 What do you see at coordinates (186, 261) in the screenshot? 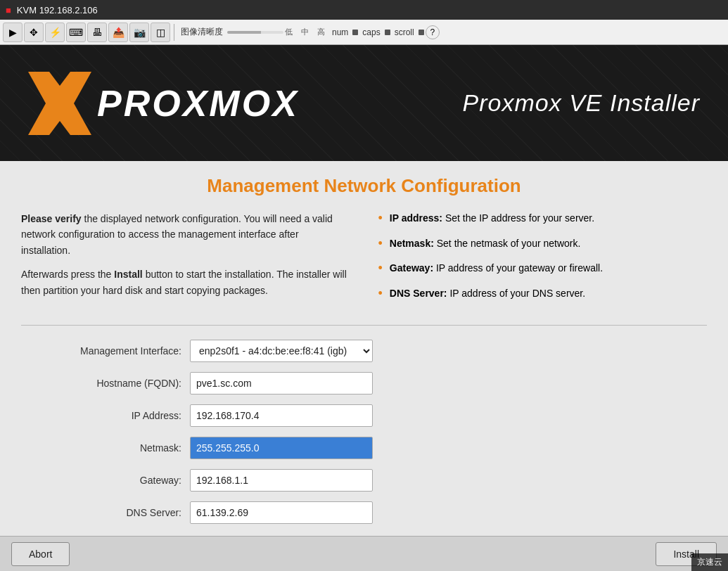
I see `left-description: Please verify the displayed network conf…` at bounding box center [186, 261].